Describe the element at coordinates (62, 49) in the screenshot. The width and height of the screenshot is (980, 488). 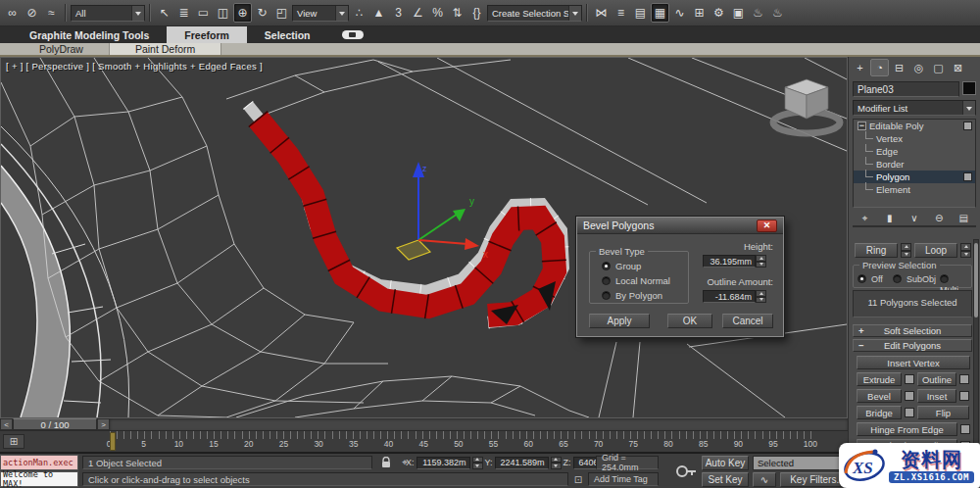
I see `tab-polydraw: PolyDraw` at that location.